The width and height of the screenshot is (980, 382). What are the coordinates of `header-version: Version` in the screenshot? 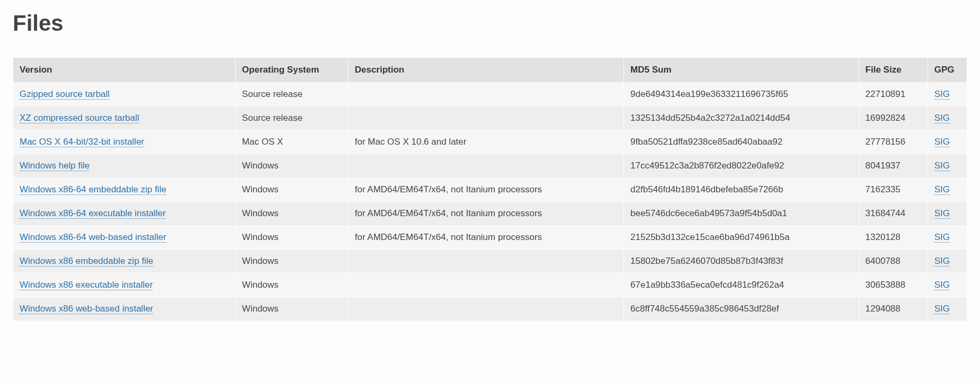 It's located at (124, 70).